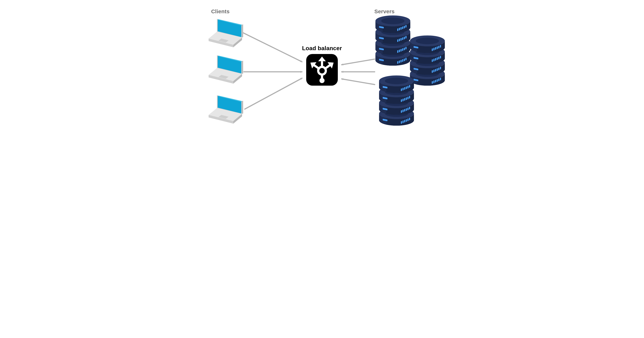 This screenshot has height=338, width=644. I want to click on load-balancer-icon, so click(322, 70).